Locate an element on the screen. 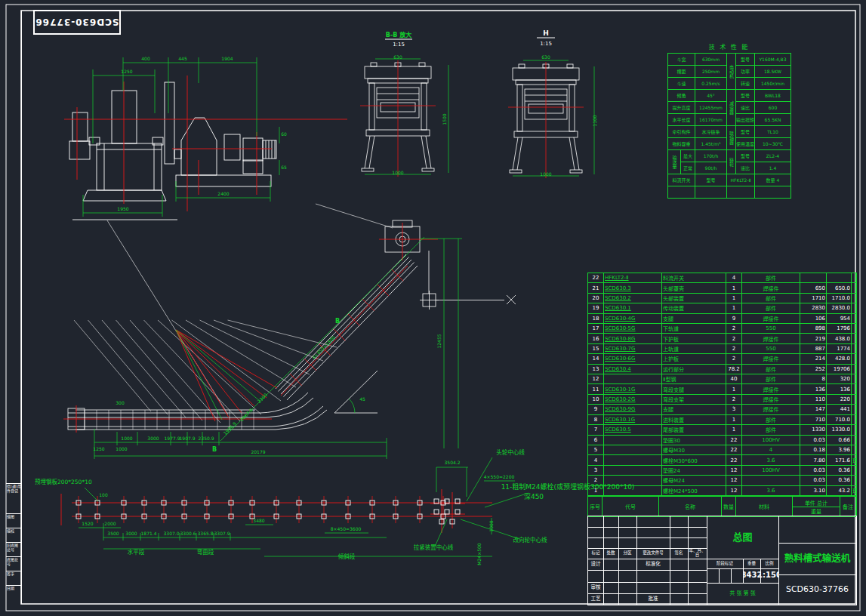  bom-cell-num: 9 is located at coordinates (596, 409).